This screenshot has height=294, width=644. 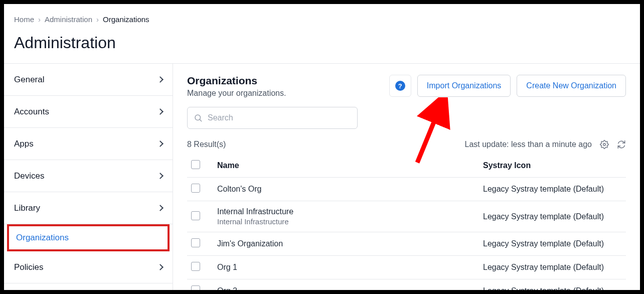 I want to click on refresh-icon, so click(x=621, y=144).